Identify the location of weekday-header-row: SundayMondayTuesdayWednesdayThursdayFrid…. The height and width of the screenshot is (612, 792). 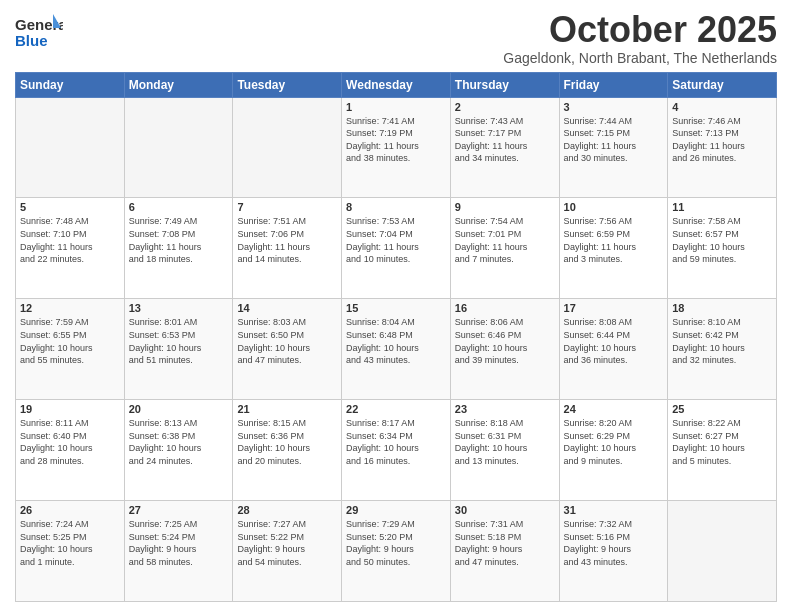
(396, 84).